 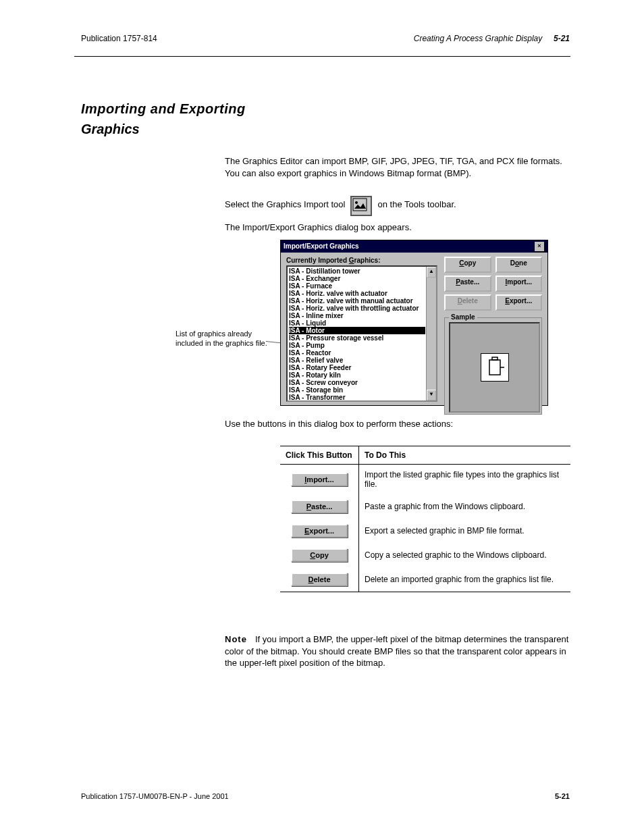 I want to click on done-button: Done, so click(x=519, y=265).